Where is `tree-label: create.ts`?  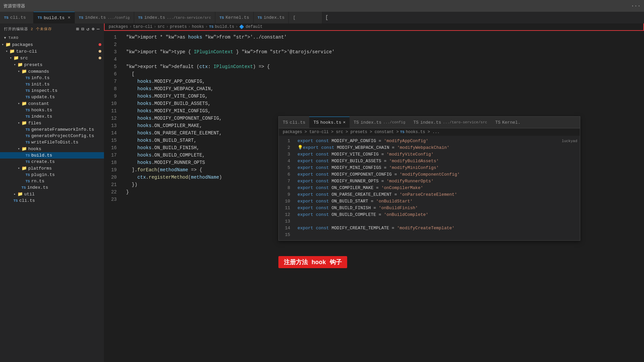
tree-label: create.ts is located at coordinates (68, 162).